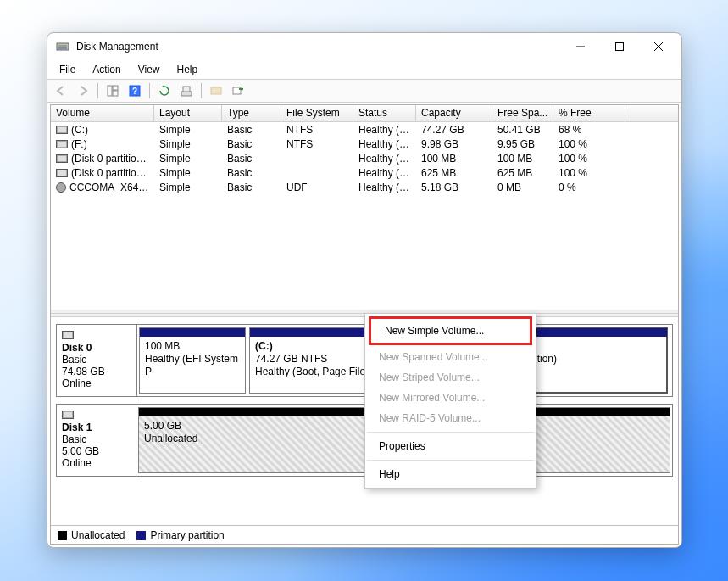  Describe the element at coordinates (141, 536) in the screenshot. I see `legend-swatch-primary` at that location.